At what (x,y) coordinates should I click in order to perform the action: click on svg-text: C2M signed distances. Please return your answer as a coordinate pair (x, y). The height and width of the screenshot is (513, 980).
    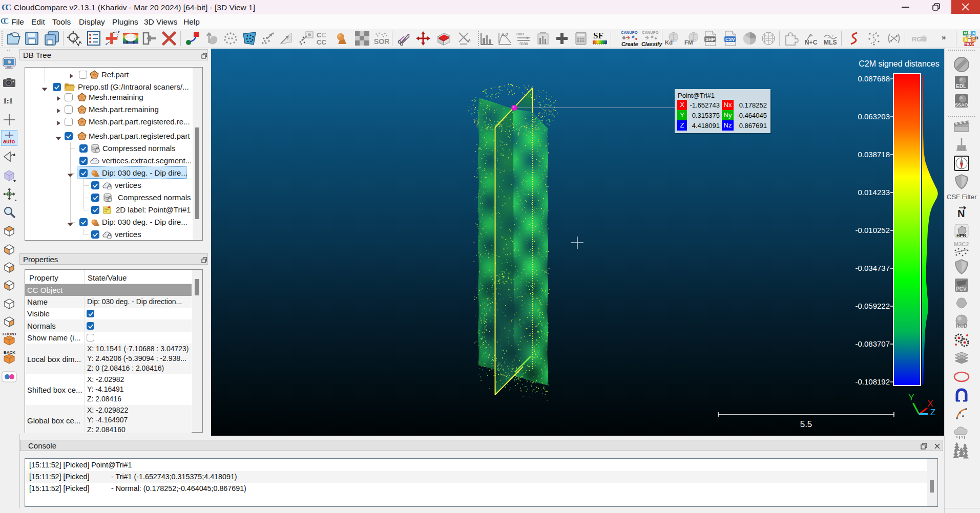
    Looking at the image, I should click on (899, 63).